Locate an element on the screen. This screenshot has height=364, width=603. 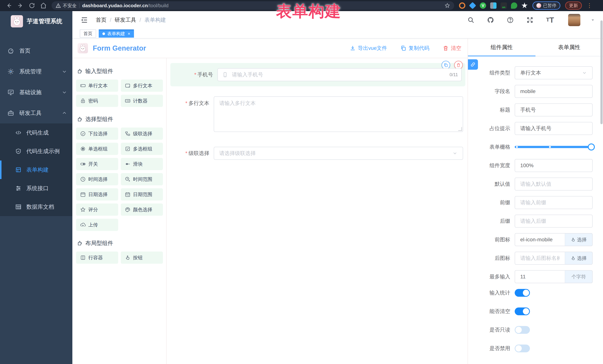
user-avatar is located at coordinates (574, 20).